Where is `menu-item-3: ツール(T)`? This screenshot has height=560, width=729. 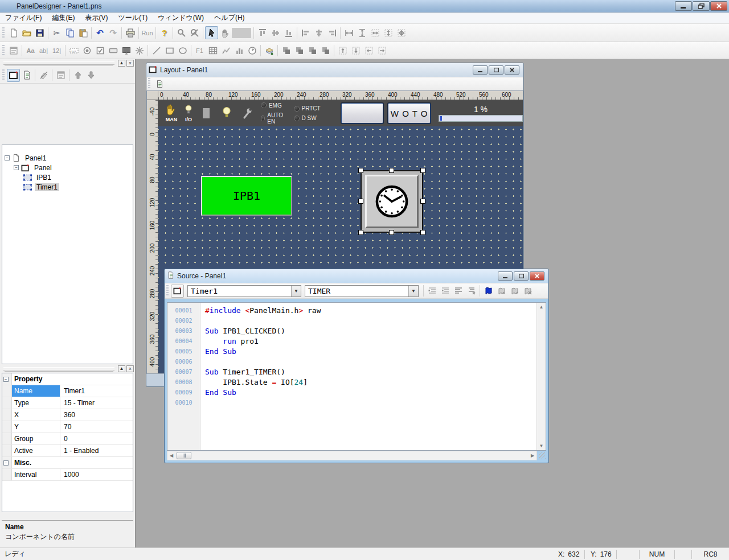 menu-item-3: ツール(T) is located at coordinates (133, 18).